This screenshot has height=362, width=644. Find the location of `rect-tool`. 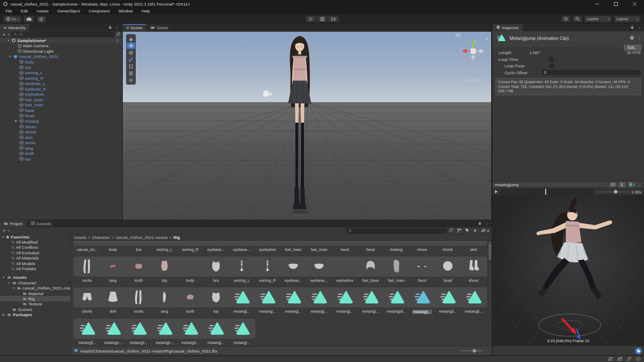

rect-tool is located at coordinates (131, 66).